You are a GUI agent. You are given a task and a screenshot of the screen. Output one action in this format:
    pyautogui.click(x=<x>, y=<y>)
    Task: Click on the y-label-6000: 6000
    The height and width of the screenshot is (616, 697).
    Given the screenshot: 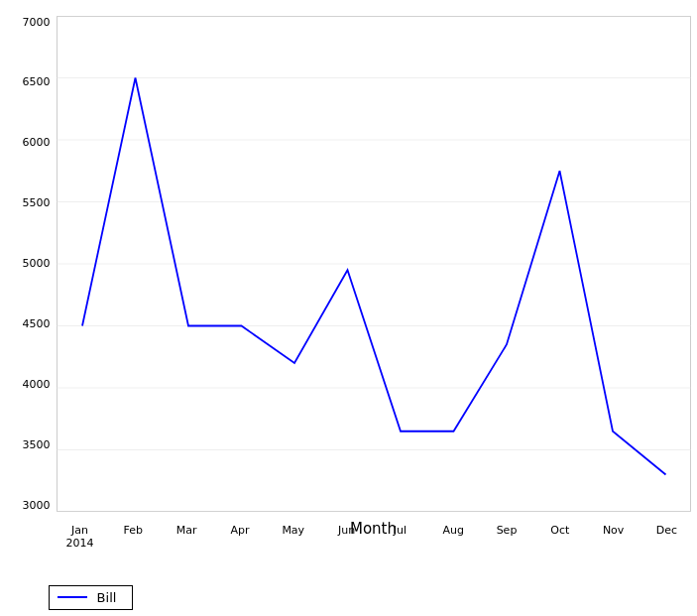 What is the action you would take?
    pyautogui.click(x=30, y=143)
    